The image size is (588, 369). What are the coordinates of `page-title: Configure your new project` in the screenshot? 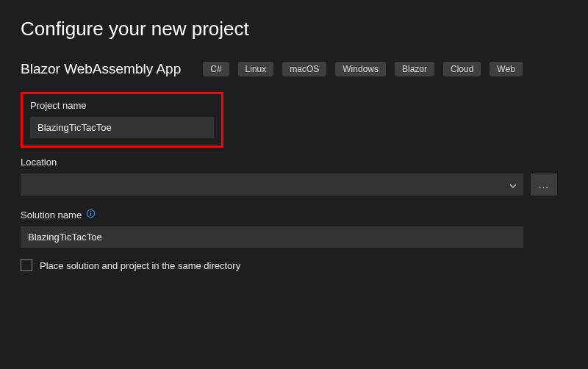 It's located at (294, 26).